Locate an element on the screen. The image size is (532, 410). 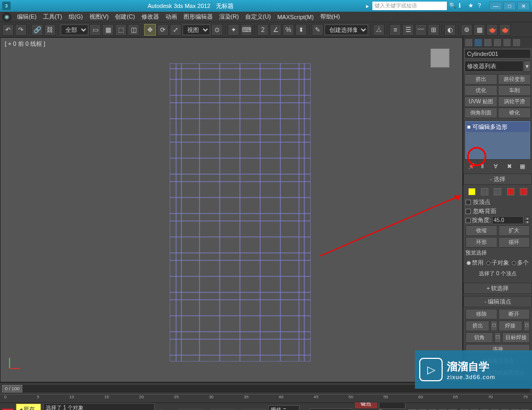
keyboard-shortcut-button: ⌨ is located at coordinates (246, 30).